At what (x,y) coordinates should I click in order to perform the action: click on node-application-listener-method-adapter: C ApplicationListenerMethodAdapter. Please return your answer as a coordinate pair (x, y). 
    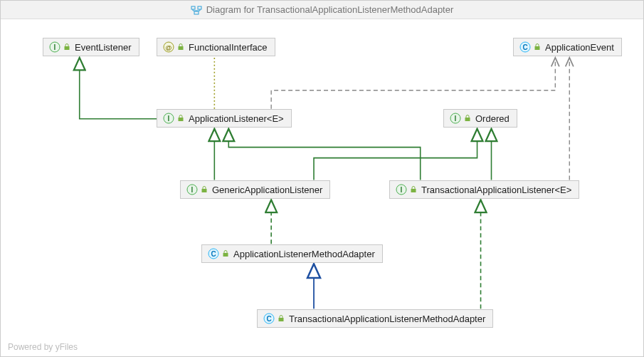
    Looking at the image, I should click on (292, 254).